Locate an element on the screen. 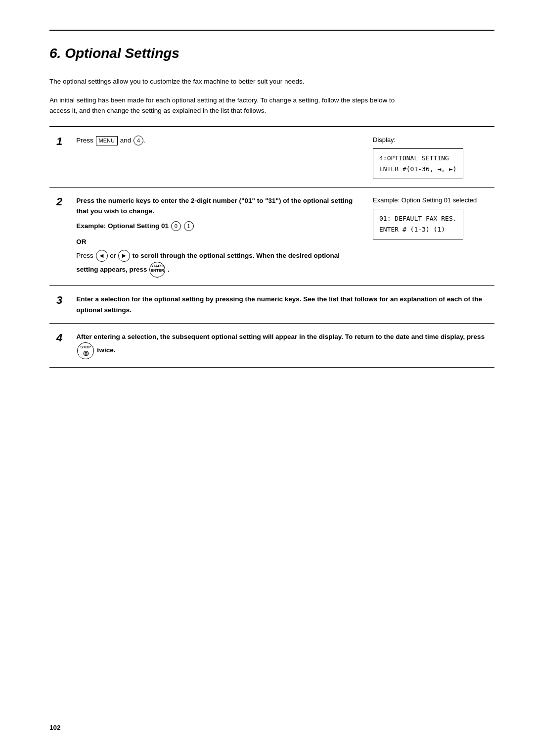 The width and height of the screenshot is (534, 756). circle-key-1: 1 is located at coordinates (189, 226).